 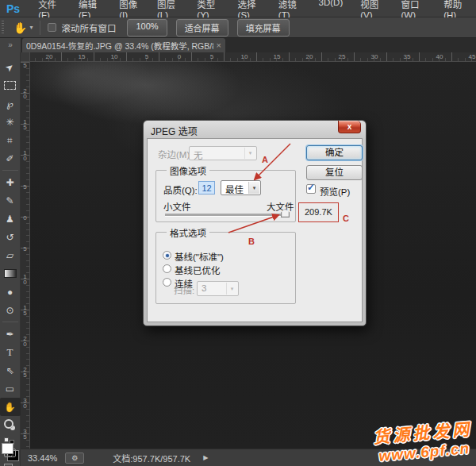 I want to click on status-expander-icon: ▶, so click(x=205, y=457).